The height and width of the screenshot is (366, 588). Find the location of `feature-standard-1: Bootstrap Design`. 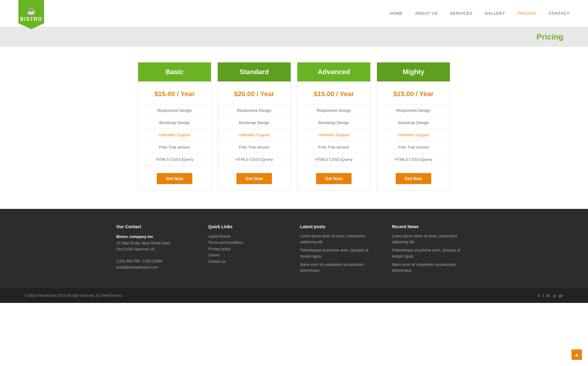

feature-standard-1: Bootstrap Design is located at coordinates (254, 123).